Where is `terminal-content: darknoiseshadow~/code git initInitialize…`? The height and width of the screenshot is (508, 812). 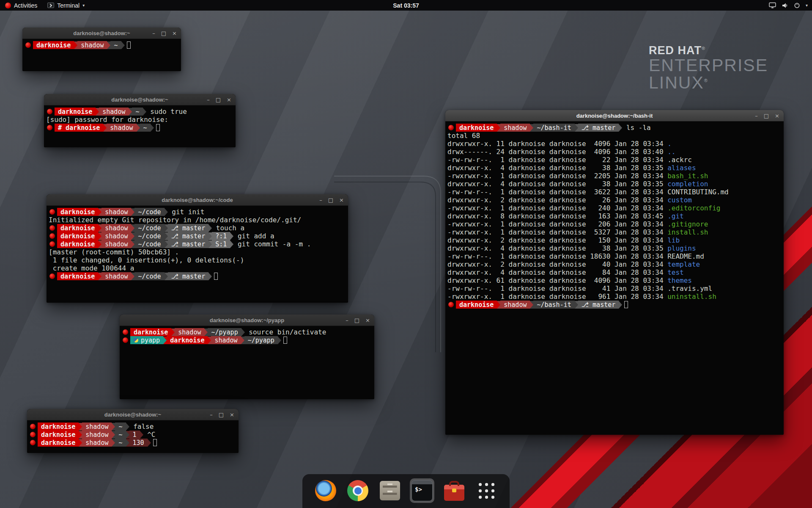 terminal-content: darknoiseshadow~/code git initInitialize… is located at coordinates (197, 254).